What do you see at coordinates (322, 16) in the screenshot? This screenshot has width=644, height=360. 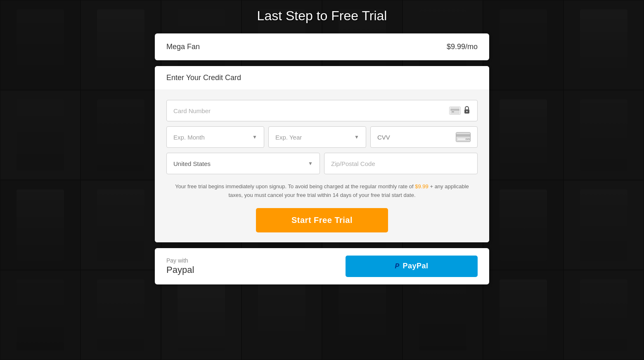 I see `page-title: Last Step to Free Trial` at bounding box center [322, 16].